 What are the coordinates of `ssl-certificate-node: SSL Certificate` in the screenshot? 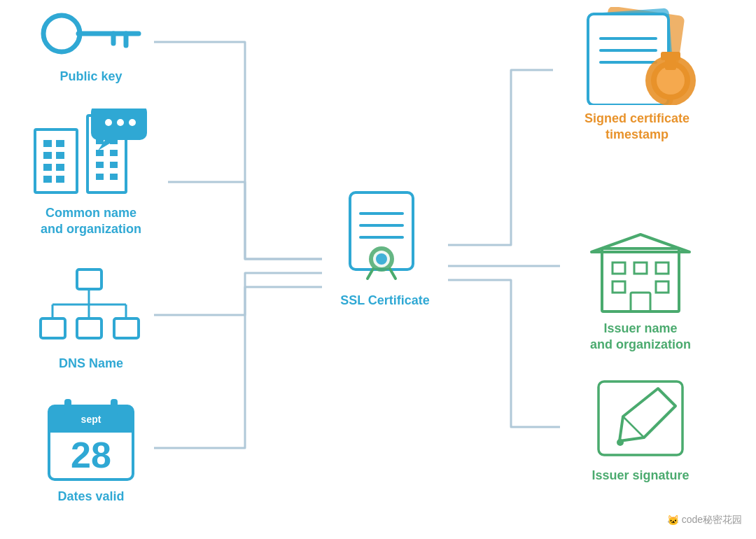 It's located at (385, 249).